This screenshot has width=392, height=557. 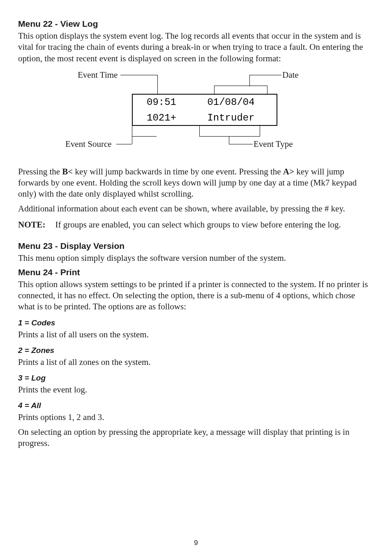 What do you see at coordinates (205, 110) in the screenshot?
I see `lcd-display: 09:51 01/08/04 1021+ Intruder` at bounding box center [205, 110].